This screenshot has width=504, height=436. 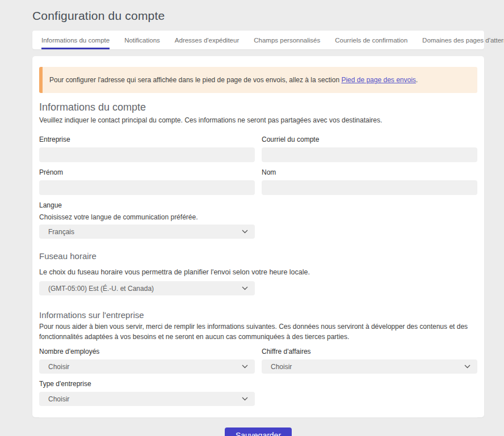 What do you see at coordinates (195, 80) in the screenshot?
I see `banner-text: Pour configurer l'adresse qui sera affic…` at bounding box center [195, 80].